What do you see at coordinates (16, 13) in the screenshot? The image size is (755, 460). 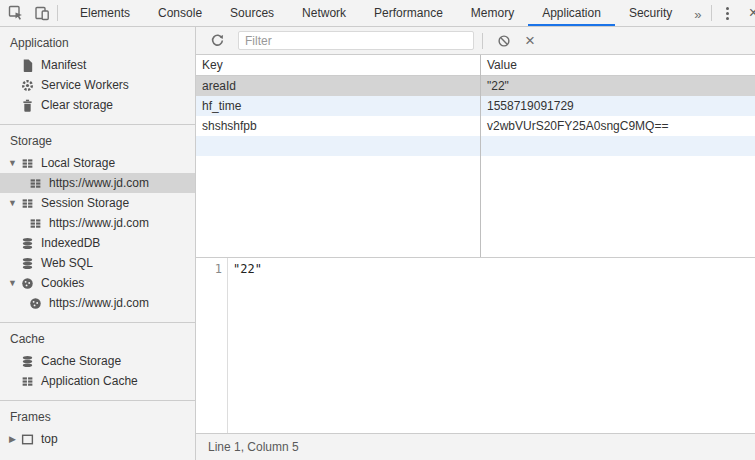 I see `inspect-element-button` at bounding box center [16, 13].